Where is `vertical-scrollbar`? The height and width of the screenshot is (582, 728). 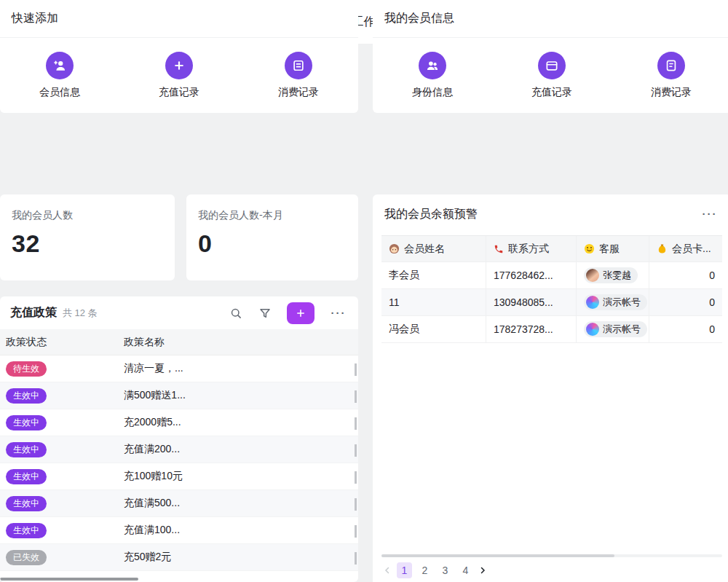 vertical-scrollbar is located at coordinates (355, 465).